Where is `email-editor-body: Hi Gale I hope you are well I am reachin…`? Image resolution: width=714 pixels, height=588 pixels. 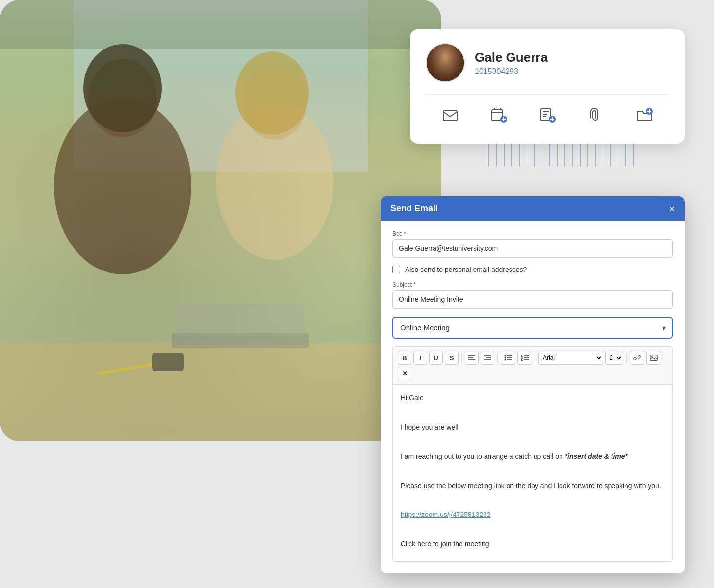
email-editor-body: Hi Gale I hope you are well I am reachin… is located at coordinates (533, 473).